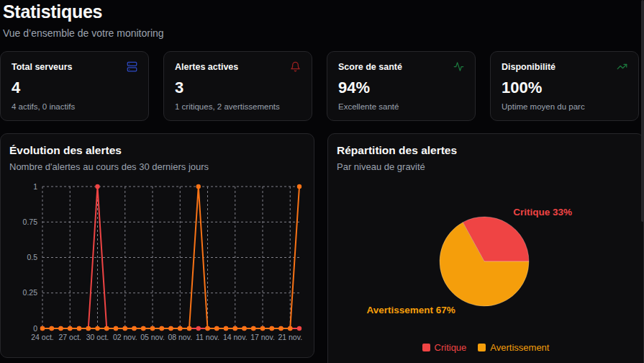 This screenshot has width=644, height=363. I want to click on page-subtitle: Vue d’ensemble de votre monitoring, so click(322, 33).